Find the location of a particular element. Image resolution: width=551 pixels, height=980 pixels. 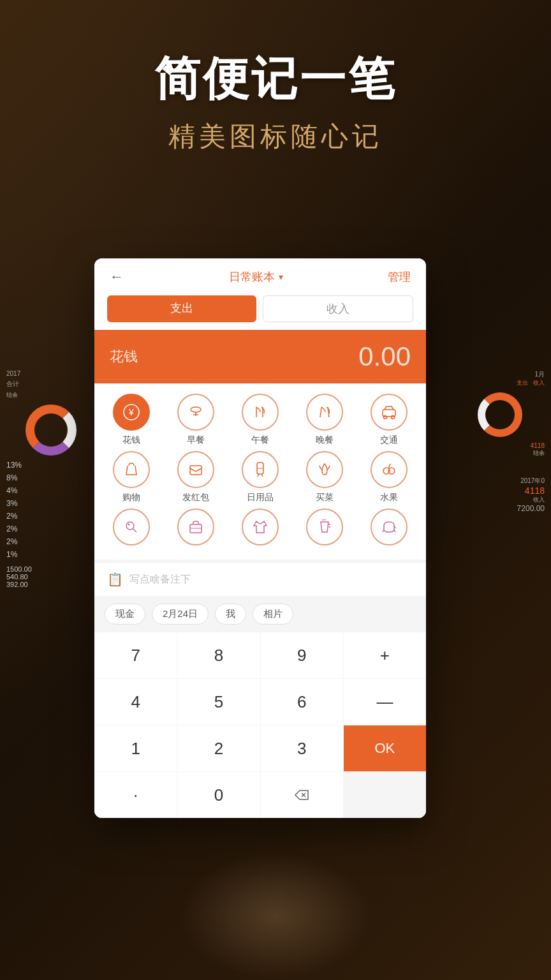

key-6: 6 is located at coordinates (302, 702).